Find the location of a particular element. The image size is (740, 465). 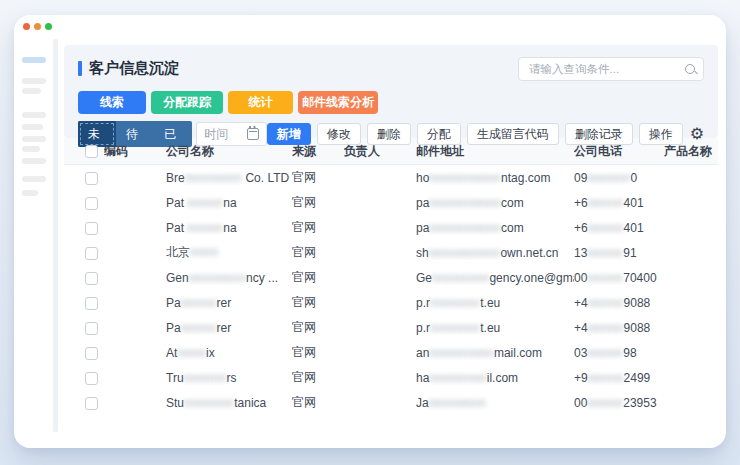

table-row: Stunnnnnnntanica官网Jannnnnnnn00nnnnn23953 is located at coordinates (391, 402).